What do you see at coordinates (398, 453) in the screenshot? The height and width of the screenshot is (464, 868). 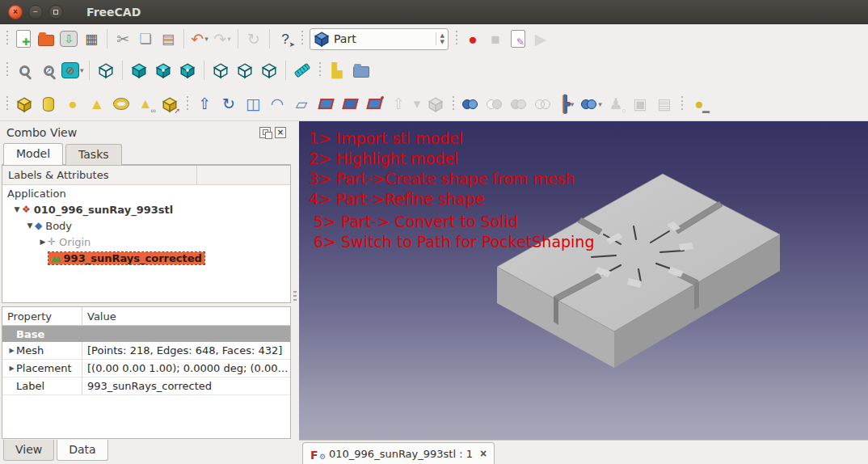 I see `document-tab: F⚙ 010_996_sunRay_993stl : 1 ×` at bounding box center [398, 453].